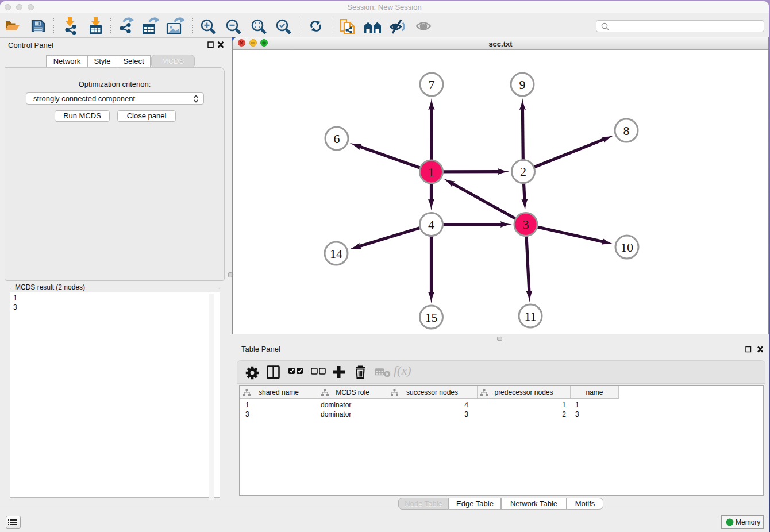  What do you see at coordinates (526, 224) in the screenshot?
I see `svg-text: 3` at bounding box center [526, 224].